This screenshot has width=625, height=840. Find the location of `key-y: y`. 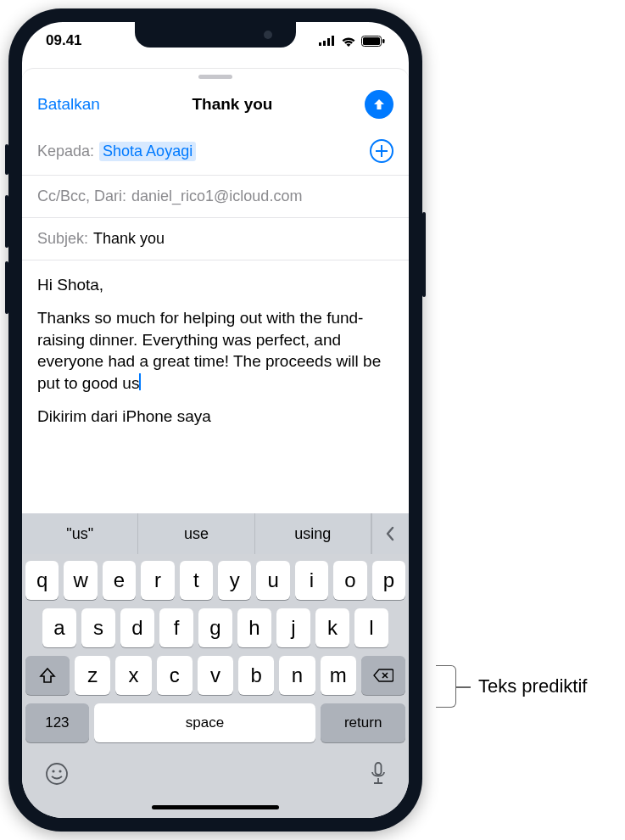

key-y: y is located at coordinates (234, 580).